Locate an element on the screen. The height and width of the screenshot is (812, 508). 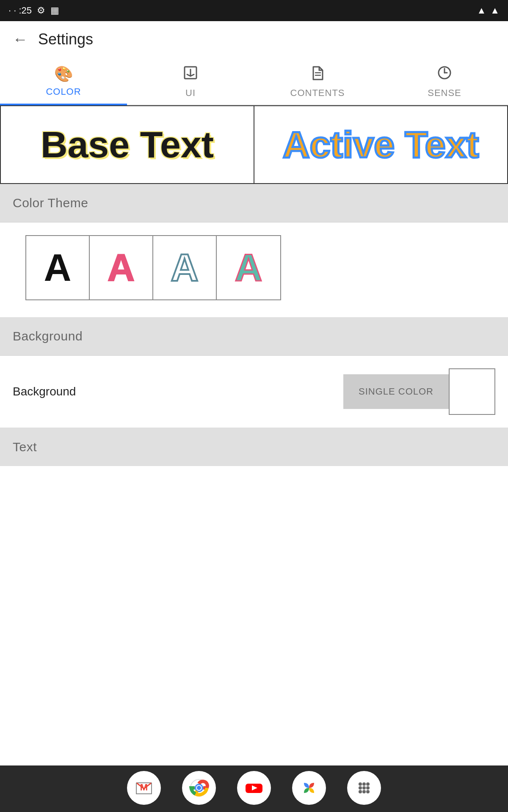
color-tab-icon: 🎨 is located at coordinates (64, 74).